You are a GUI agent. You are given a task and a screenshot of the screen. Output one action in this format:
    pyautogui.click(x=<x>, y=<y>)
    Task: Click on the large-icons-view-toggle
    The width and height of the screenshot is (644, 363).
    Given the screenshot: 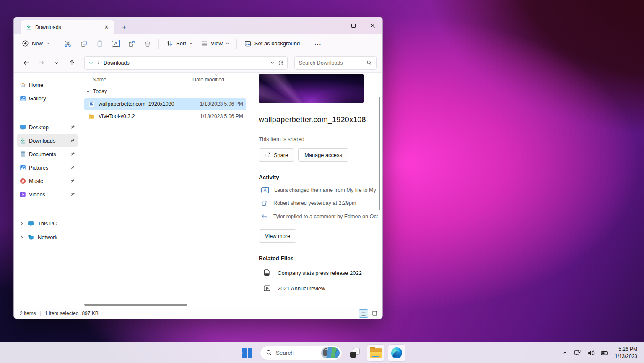 What is the action you would take?
    pyautogui.click(x=374, y=313)
    